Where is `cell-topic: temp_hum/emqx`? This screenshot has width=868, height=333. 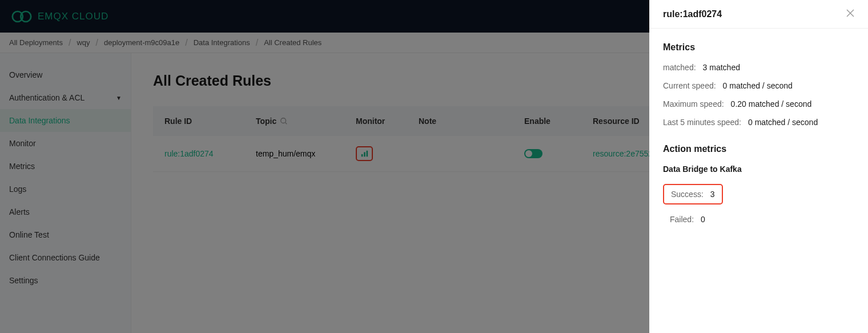
cell-topic: temp_hum/emqx is located at coordinates (306, 154).